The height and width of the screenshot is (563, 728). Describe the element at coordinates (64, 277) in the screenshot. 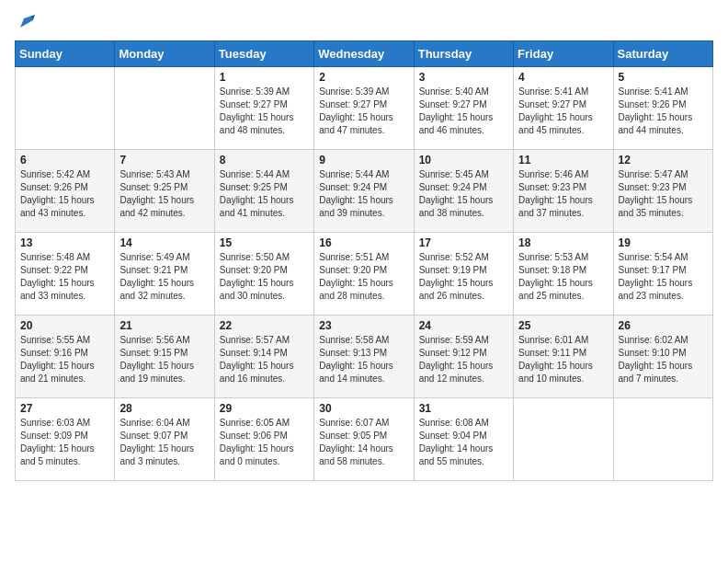

I see `day-info: Sunrise: 5:48 AMSunset: 9:22 PMDaylight:…` at that location.